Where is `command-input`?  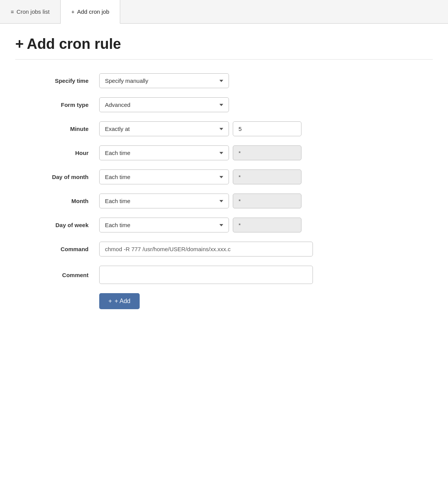
command-input is located at coordinates (206, 249).